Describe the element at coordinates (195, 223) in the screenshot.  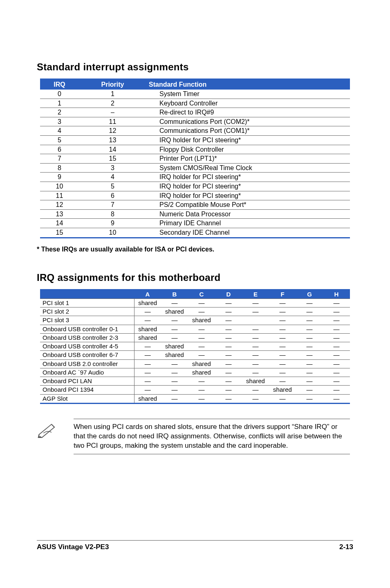
I see `table-row: 149Primary IDE Channel` at that location.